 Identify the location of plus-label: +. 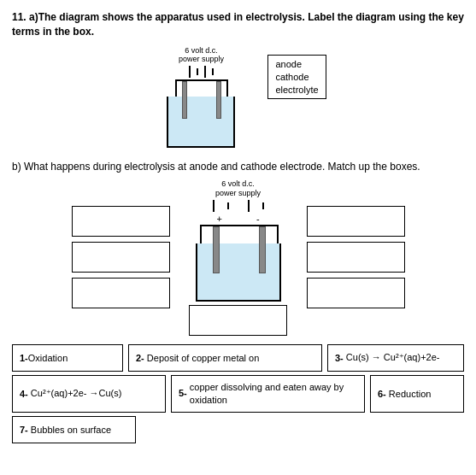
(219, 219).